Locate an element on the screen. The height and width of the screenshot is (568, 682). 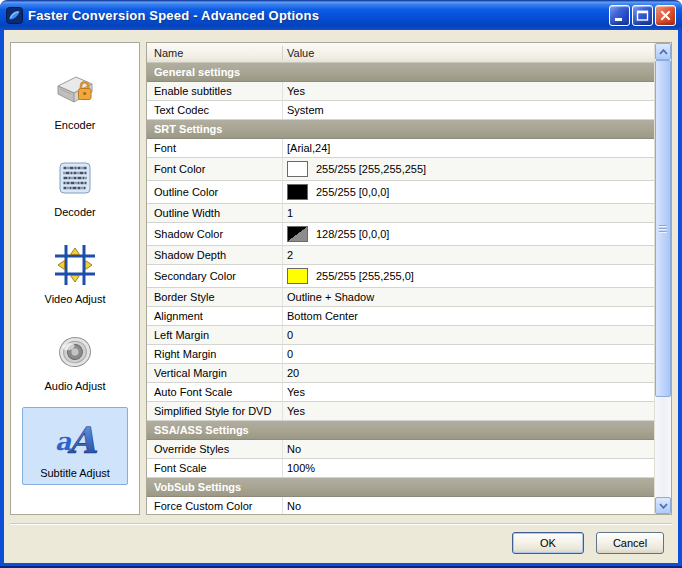
table-row: Left Margin 0 is located at coordinates (400, 336).